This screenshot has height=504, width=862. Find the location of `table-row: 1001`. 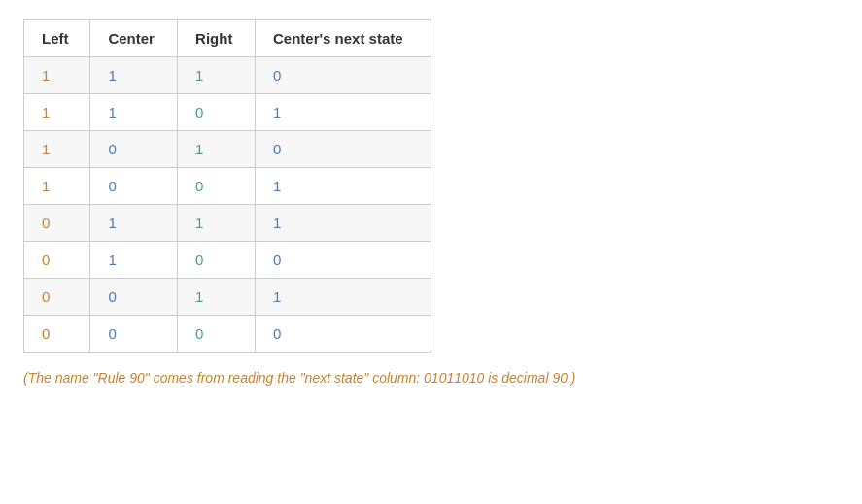

table-row: 1001 is located at coordinates (227, 186).